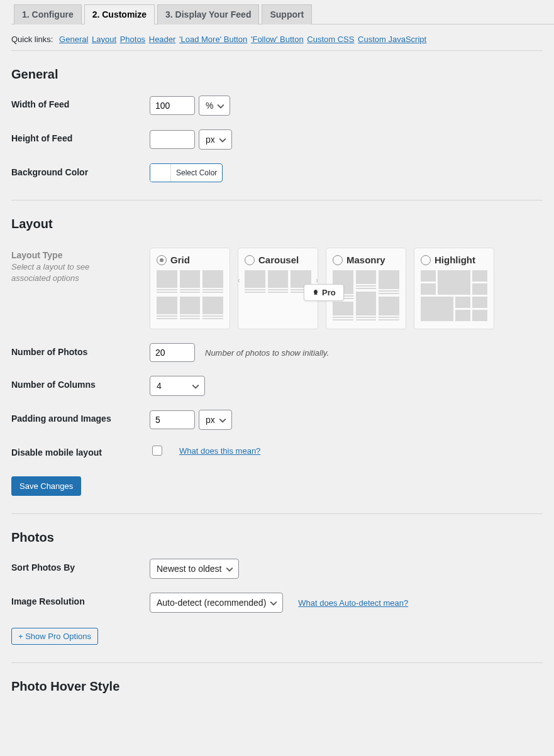  Describe the element at coordinates (324, 293) in the screenshot. I see `pro-badge: Pro` at that location.